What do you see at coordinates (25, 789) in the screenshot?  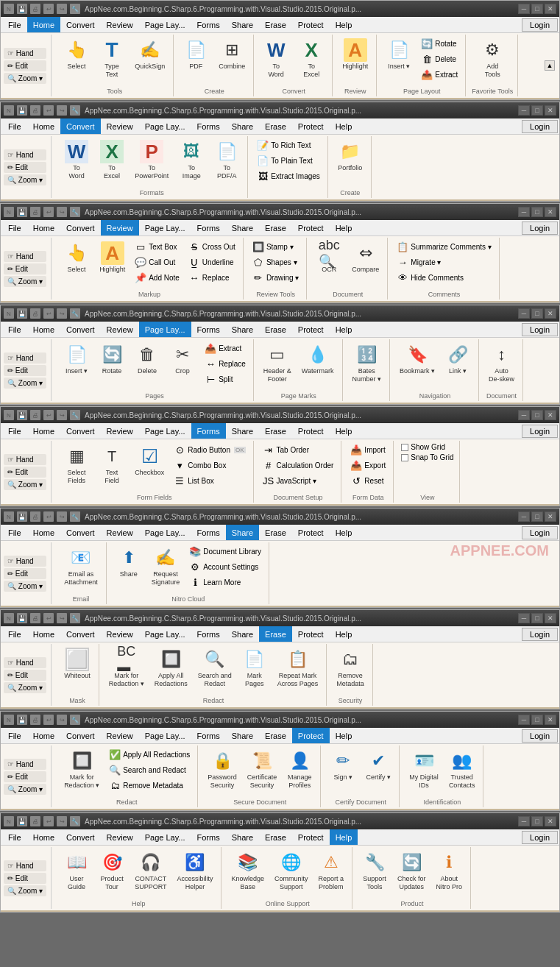 I see `zoom-tool-8: 🔍 Zoom ▾` at bounding box center [25, 789].